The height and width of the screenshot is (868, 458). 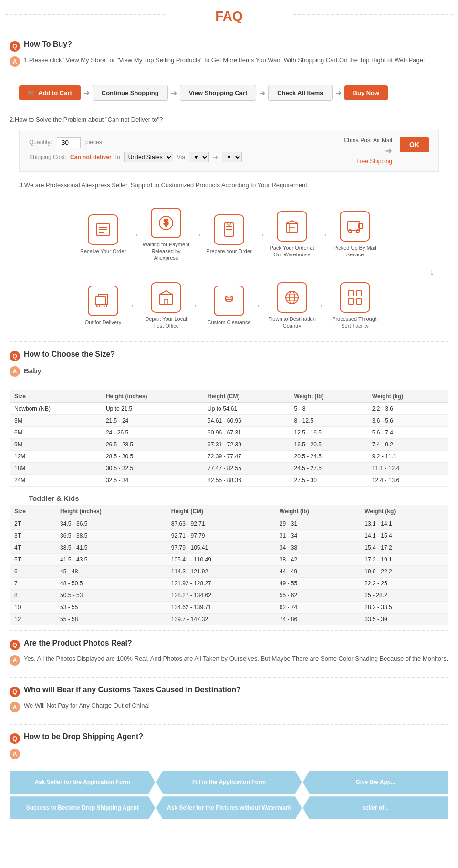 I want to click on arrow-1: ➜, so click(x=87, y=93).